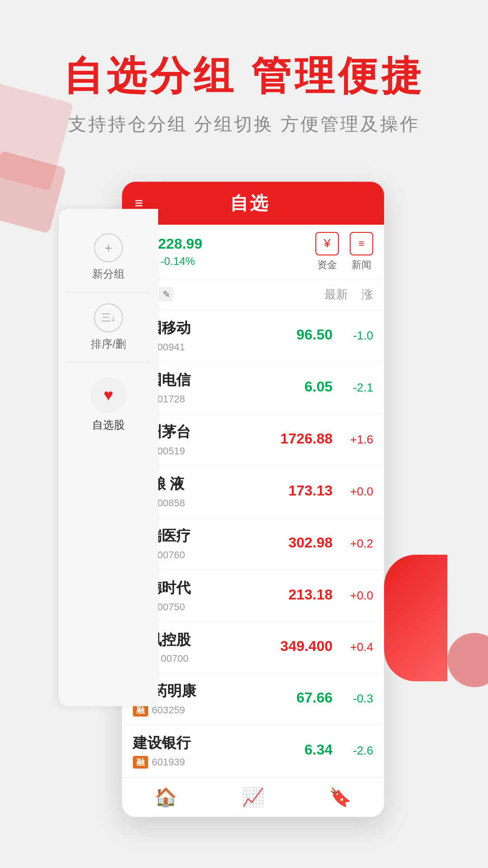  What do you see at coordinates (253, 699) in the screenshot?
I see `stock-item: XD药明康 融 603259 67.66 -0.3` at bounding box center [253, 699].